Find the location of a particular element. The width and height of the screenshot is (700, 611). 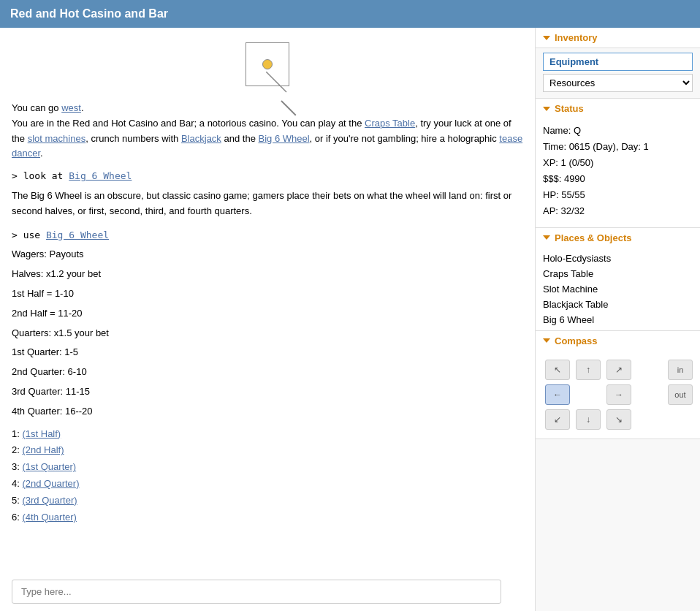

list-item: Slot Machine is located at coordinates (618, 289).